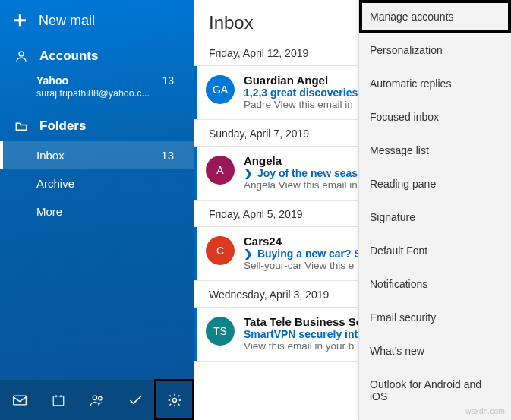  Describe the element at coordinates (435, 117) in the screenshot. I see `settings-item: Focused inbox` at that location.